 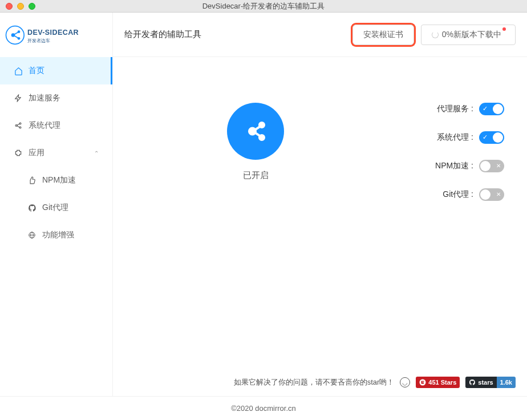 I want to click on globe-icon, so click(x=32, y=235).